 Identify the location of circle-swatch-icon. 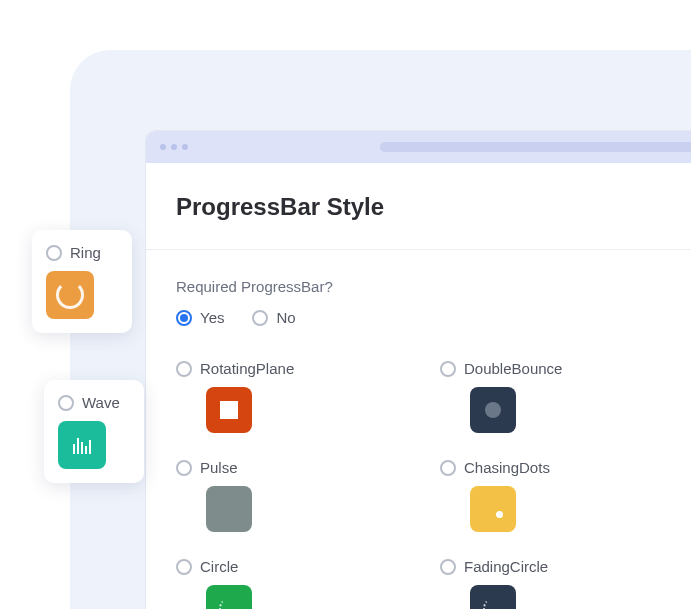
(229, 597).